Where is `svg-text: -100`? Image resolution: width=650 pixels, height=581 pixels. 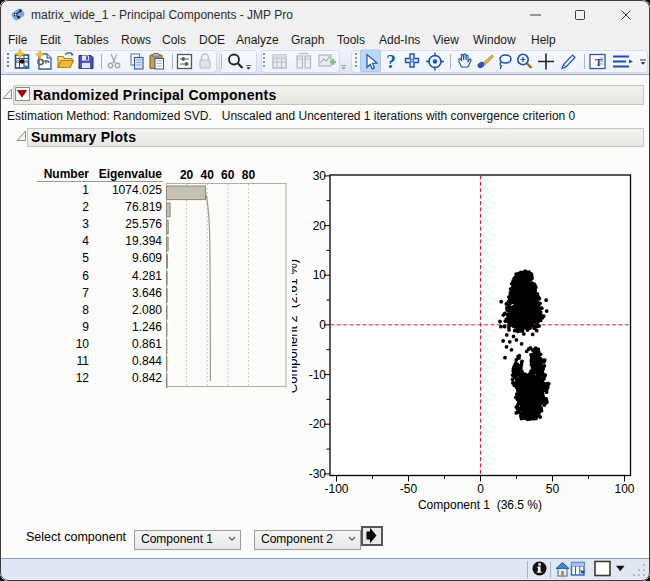
svg-text: -100 is located at coordinates (336, 489).